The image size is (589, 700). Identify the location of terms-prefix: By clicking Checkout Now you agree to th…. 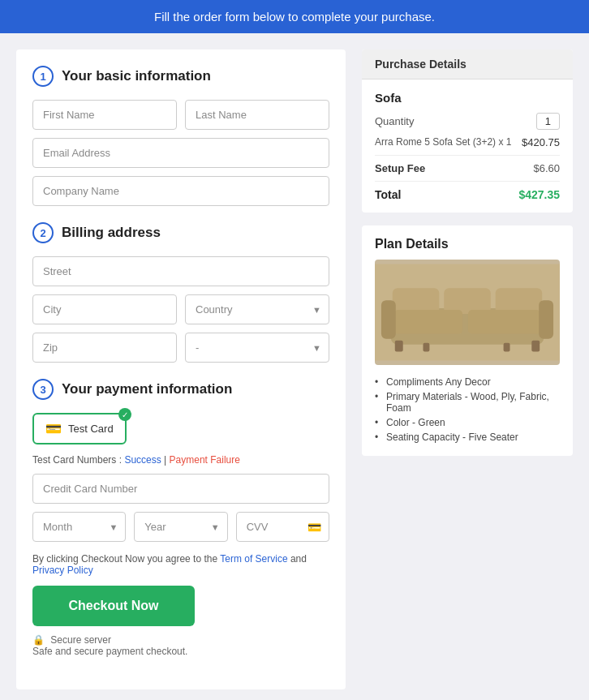
(127, 559).